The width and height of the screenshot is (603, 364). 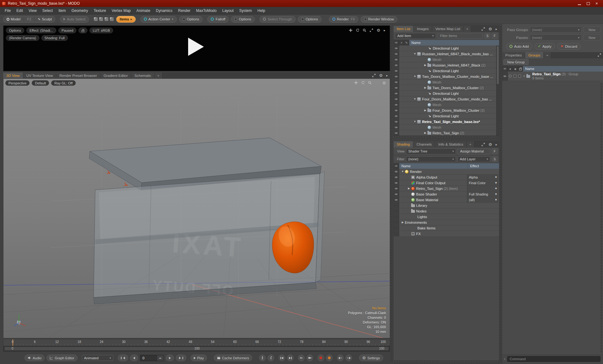 I want to click on action-center-options-button: Options, so click(x=191, y=19).